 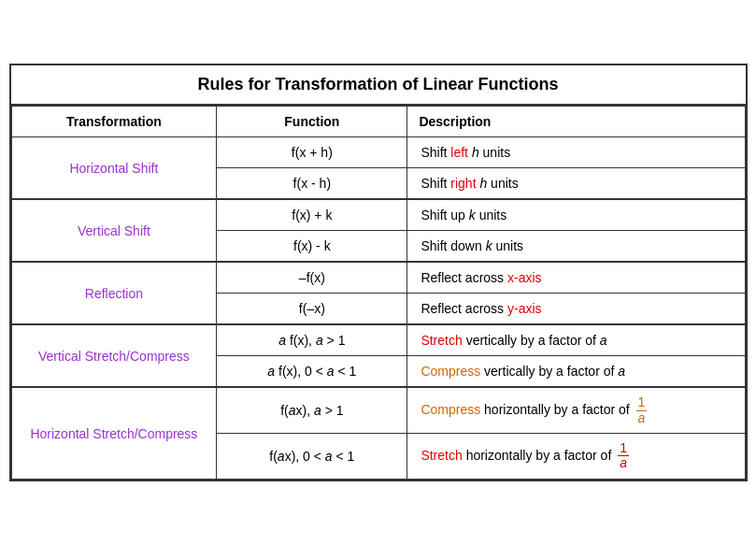 What do you see at coordinates (312, 372) in the screenshot?
I see `function-cell: a f(x), 0 < a < 1` at bounding box center [312, 372].